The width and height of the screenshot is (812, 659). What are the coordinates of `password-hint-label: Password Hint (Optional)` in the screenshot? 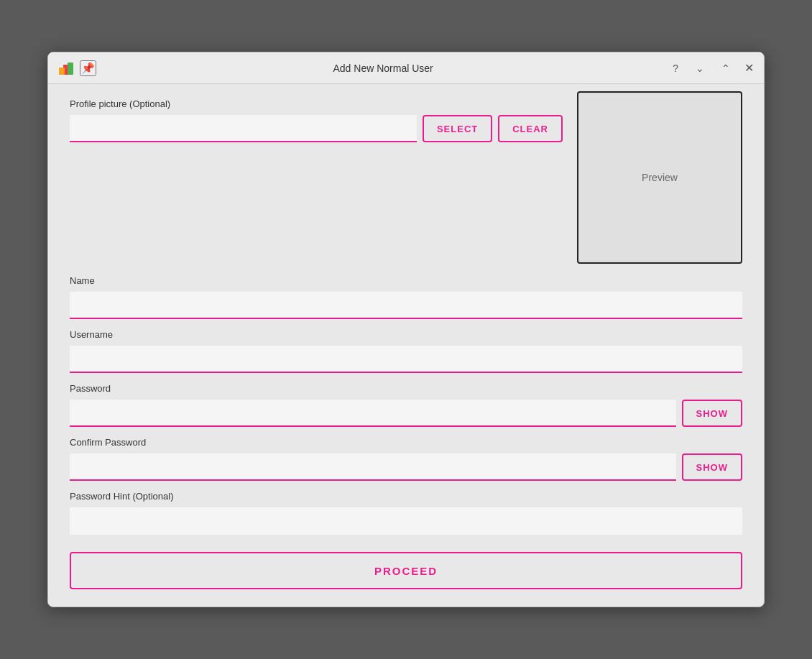 It's located at (406, 496).